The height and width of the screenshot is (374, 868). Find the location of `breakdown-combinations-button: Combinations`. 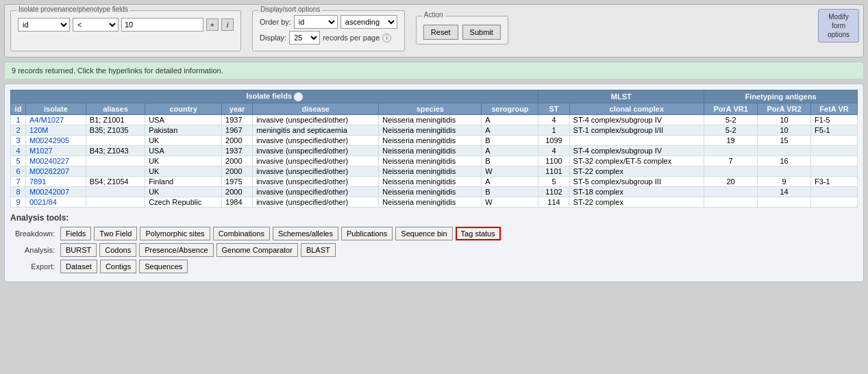

breakdown-combinations-button: Combinations is located at coordinates (241, 234).